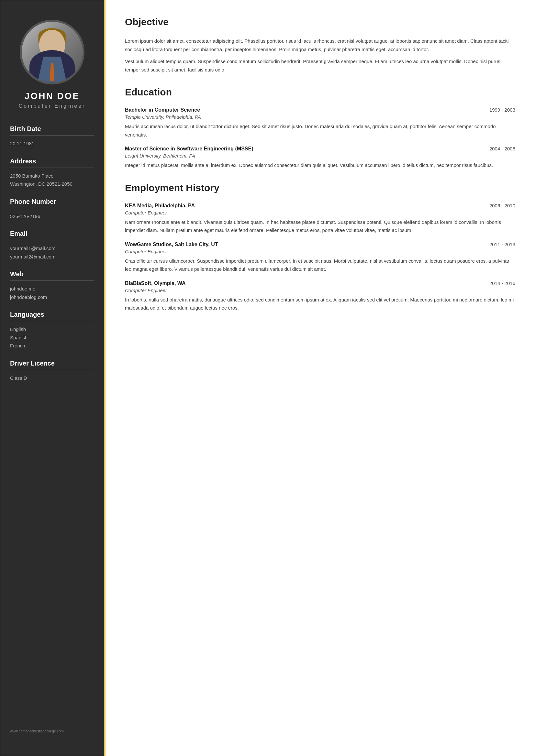  Describe the element at coordinates (52, 163) in the screenshot. I see `address-label: Address` at that location.